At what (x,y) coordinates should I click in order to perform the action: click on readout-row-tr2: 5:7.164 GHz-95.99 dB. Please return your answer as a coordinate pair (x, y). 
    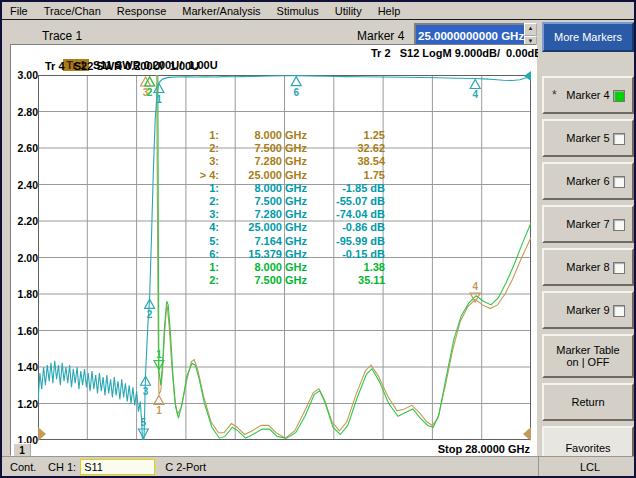
    Looking at the image, I should click on (289, 242).